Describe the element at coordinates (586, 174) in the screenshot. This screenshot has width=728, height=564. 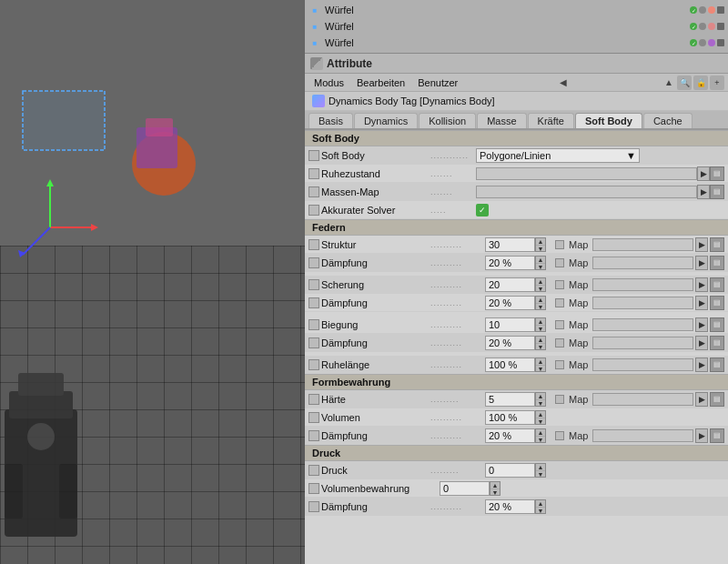
I see `input-ruhezustand` at that location.